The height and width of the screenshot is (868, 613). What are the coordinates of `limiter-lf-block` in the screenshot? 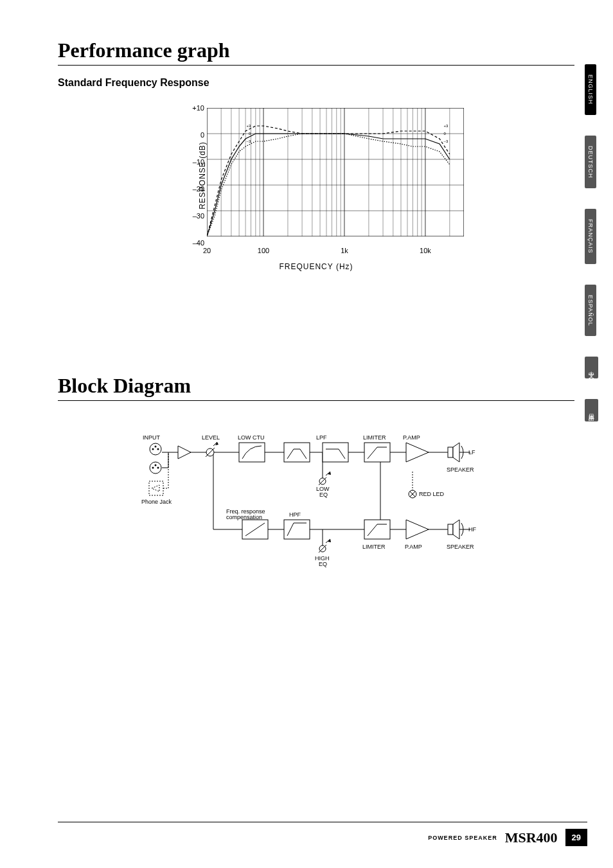 It's located at (377, 452).